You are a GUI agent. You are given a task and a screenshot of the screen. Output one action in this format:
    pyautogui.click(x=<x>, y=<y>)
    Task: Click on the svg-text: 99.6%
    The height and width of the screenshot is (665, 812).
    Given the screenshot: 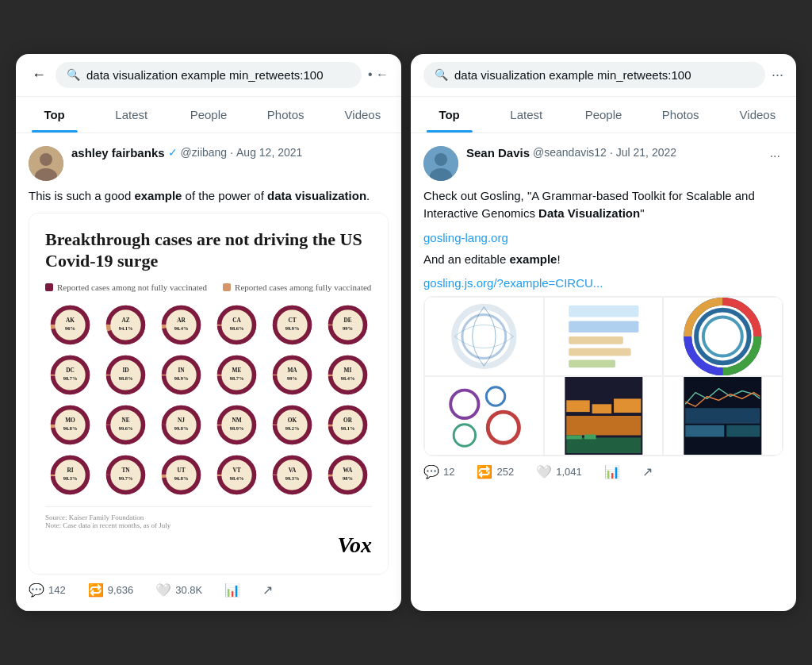 What is the action you would take?
    pyautogui.click(x=125, y=429)
    